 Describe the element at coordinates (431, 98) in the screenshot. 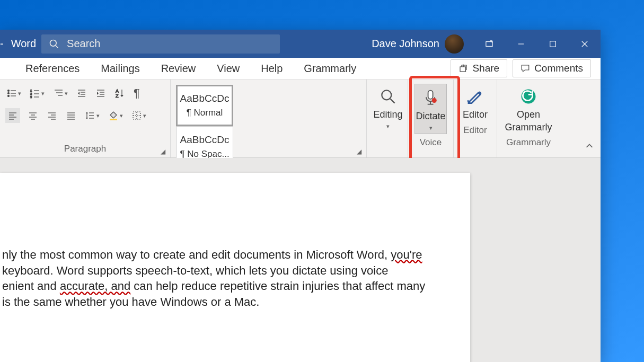

I see `dictate-icon` at that location.